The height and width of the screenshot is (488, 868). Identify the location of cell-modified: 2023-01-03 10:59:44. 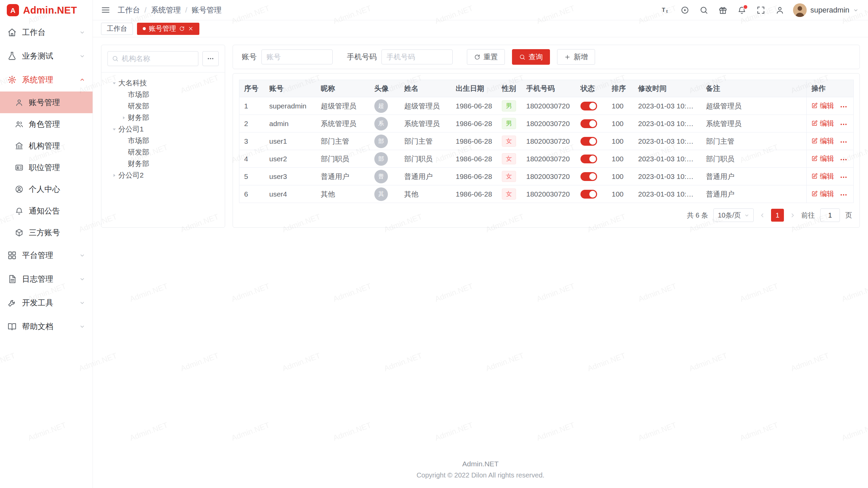
(667, 106).